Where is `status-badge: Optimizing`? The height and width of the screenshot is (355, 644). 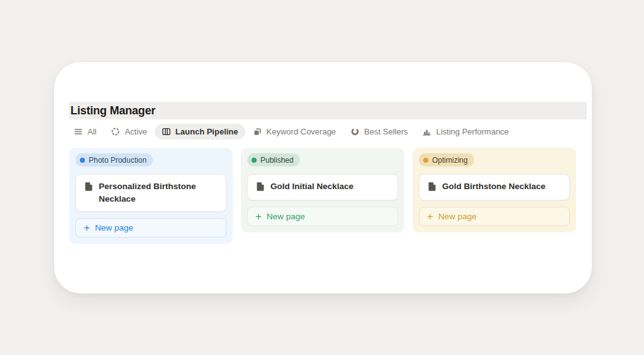
status-badge: Optimizing is located at coordinates (447, 160).